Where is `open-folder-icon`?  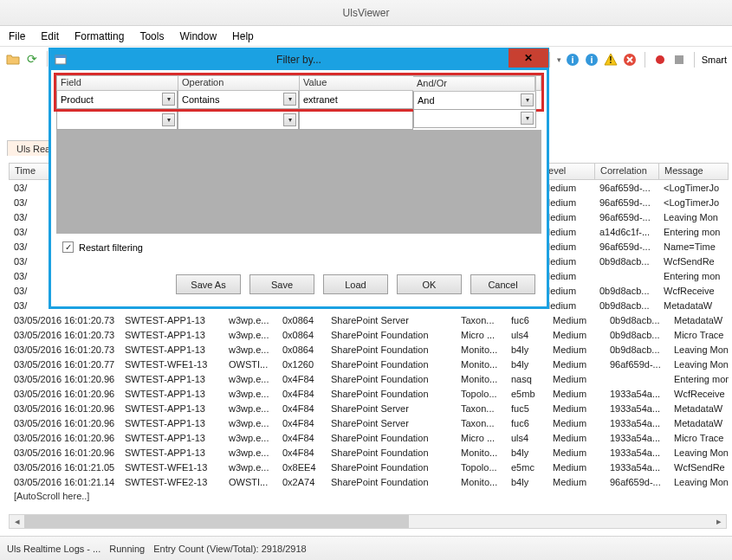
open-folder-icon is located at coordinates (13, 59).